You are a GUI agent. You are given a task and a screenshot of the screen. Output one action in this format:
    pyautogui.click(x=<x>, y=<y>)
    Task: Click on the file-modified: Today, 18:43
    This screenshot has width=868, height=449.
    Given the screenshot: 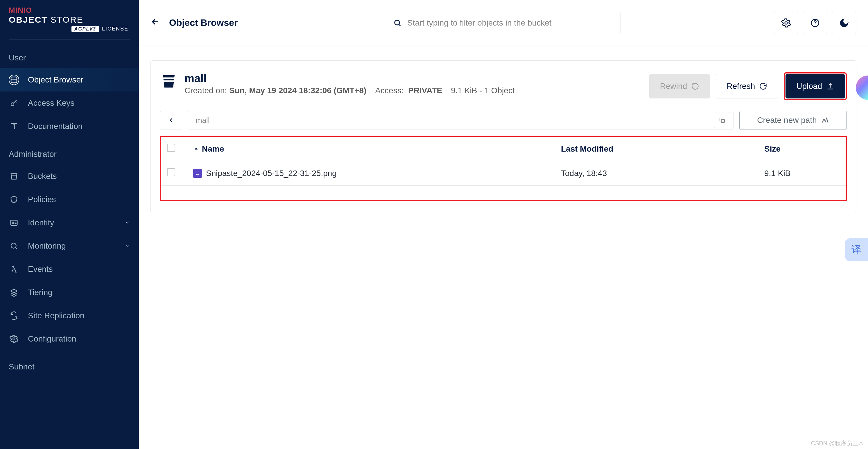 What is the action you would take?
    pyautogui.click(x=662, y=173)
    